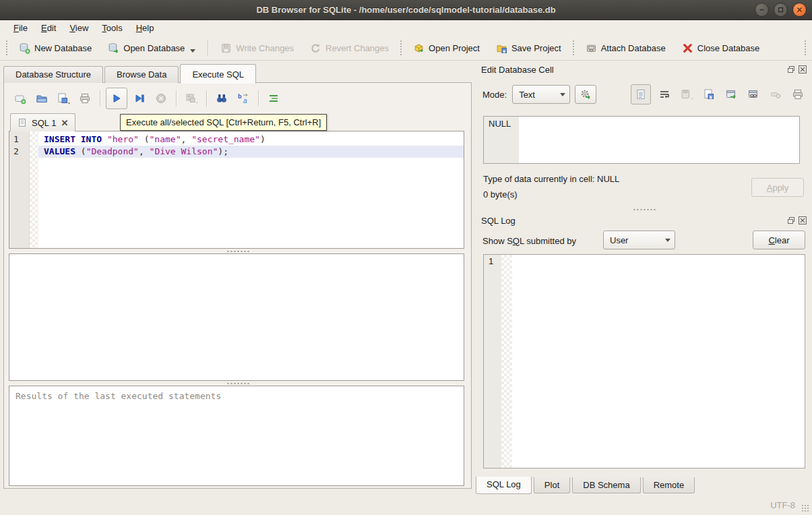 The image size is (812, 515). Describe the element at coordinates (237, 251) in the screenshot. I see `editor-splitter` at that location.